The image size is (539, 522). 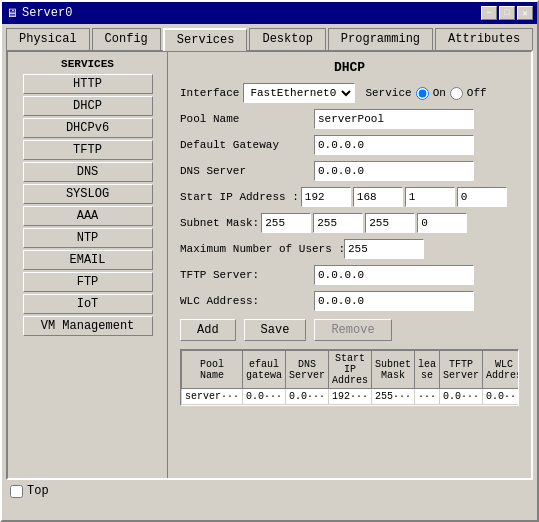 I want to click on sidebar-item-iot: IoT, so click(x=88, y=304).